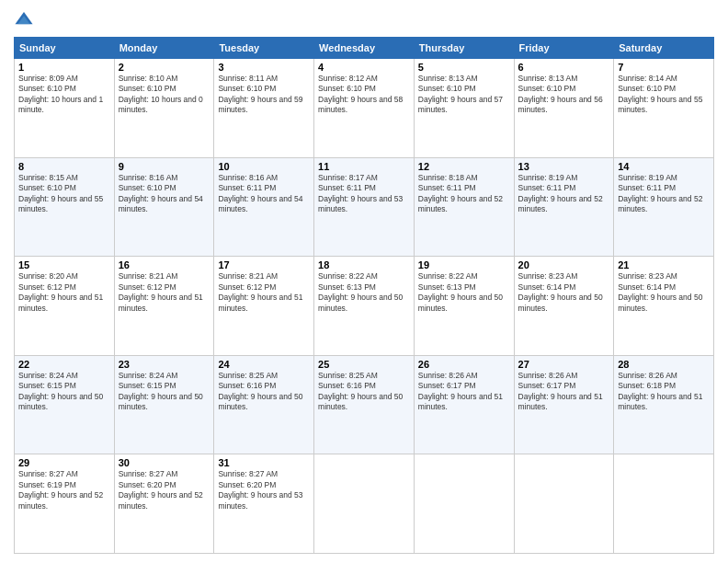 The width and height of the screenshot is (728, 563). Describe the element at coordinates (64, 392) in the screenshot. I see `day-info: Sunrise: 8:24 AM Sunset: 6:15 PM Dayligh…` at that location.